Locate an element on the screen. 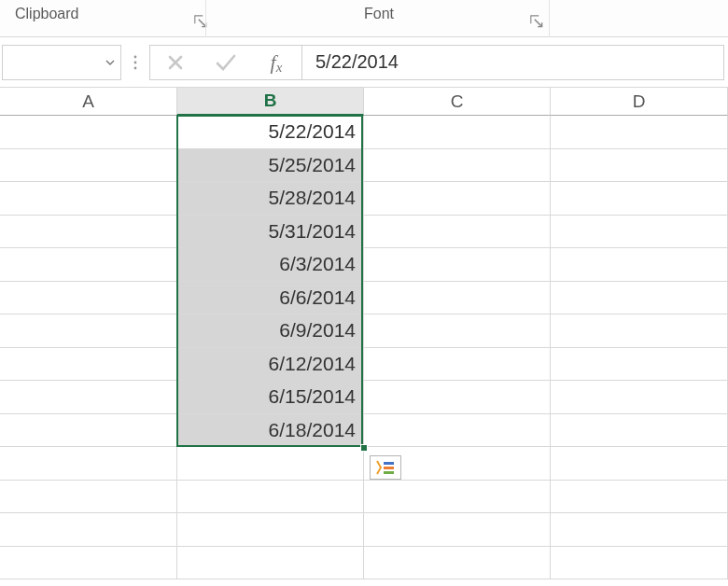 The width and height of the screenshot is (728, 586). table-row: 5/25/2014 is located at coordinates (364, 166).